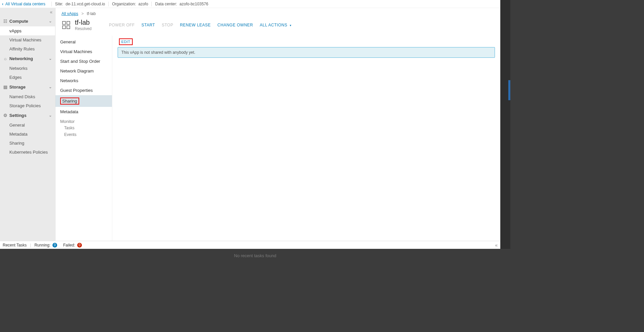  What do you see at coordinates (84, 101) in the screenshot?
I see `subnav-sharing: Sharing` at bounding box center [84, 101].